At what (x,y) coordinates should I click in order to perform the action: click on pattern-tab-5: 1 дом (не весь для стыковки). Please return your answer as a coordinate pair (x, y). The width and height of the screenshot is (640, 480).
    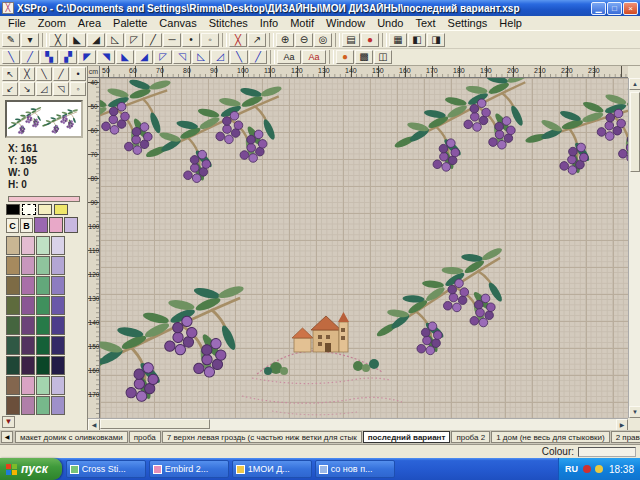
    Looking at the image, I should click on (550, 437).